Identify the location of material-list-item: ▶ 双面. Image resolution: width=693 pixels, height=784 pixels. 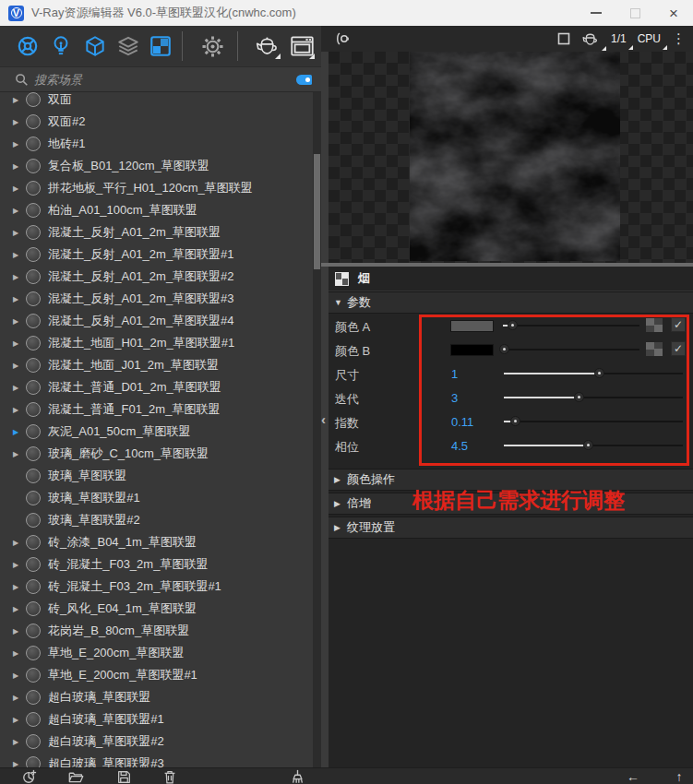
(157, 101).